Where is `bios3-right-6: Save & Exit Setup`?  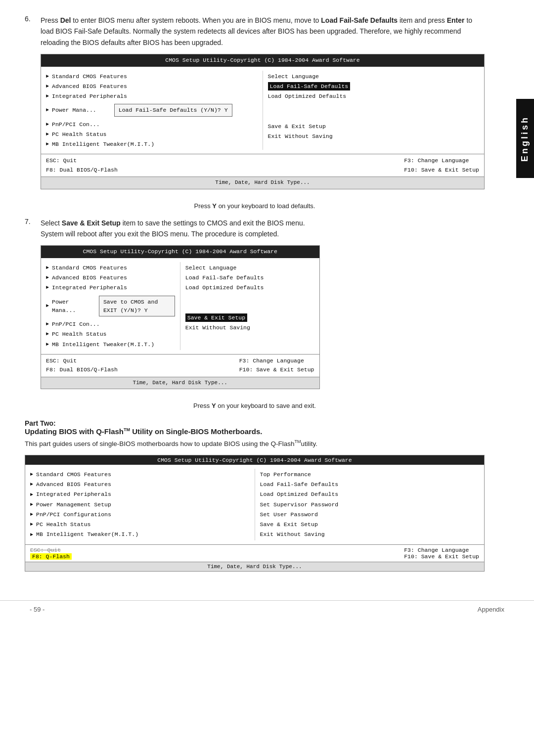 bios3-right-6: Save & Exit Setup is located at coordinates (370, 524).